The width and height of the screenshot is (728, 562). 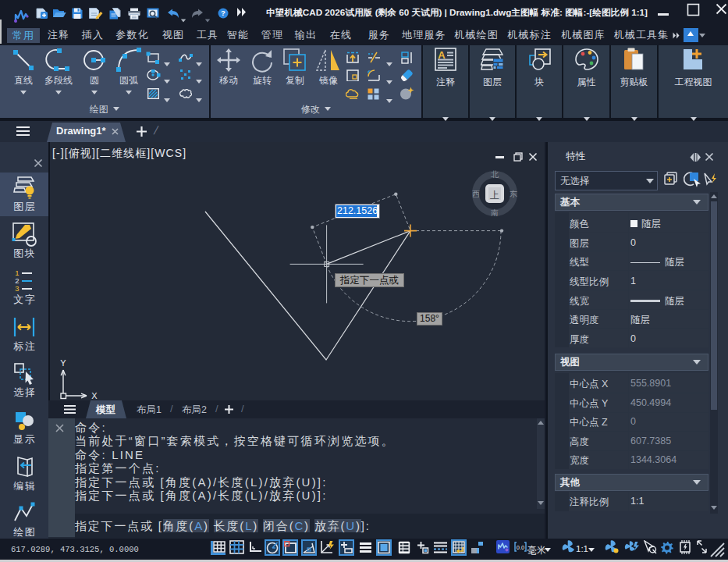 I want to click on svg-text: 北, so click(x=495, y=175).